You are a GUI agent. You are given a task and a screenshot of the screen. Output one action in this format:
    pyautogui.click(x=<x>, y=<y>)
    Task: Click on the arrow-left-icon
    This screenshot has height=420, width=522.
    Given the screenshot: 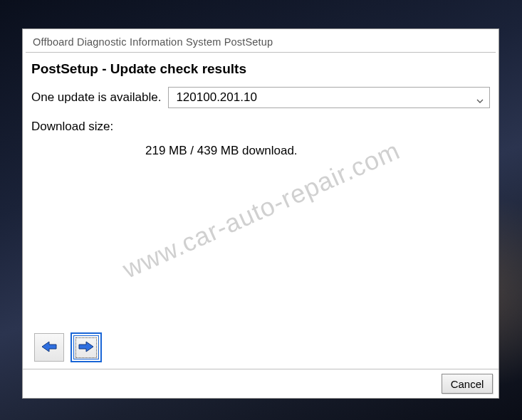 What is the action you would take?
    pyautogui.click(x=49, y=347)
    